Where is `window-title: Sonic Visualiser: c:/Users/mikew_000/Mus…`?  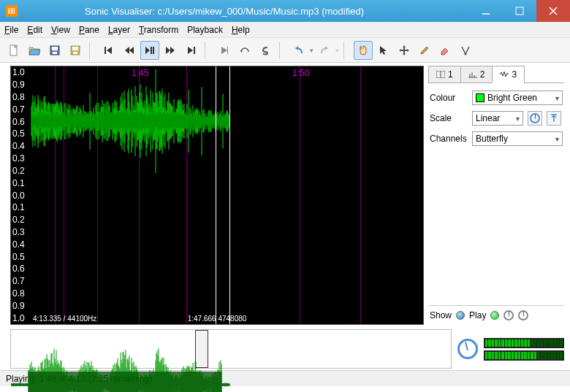 window-title: Sonic Visualiser: c:/Users/mikew_000/Mus… is located at coordinates (235, 12).